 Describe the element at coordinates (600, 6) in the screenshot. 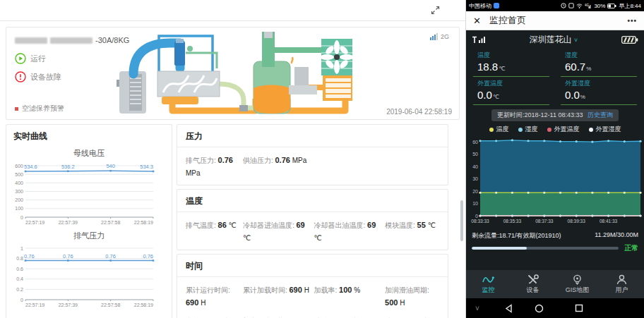

I see `battery-percent-label: 30%` at that location.